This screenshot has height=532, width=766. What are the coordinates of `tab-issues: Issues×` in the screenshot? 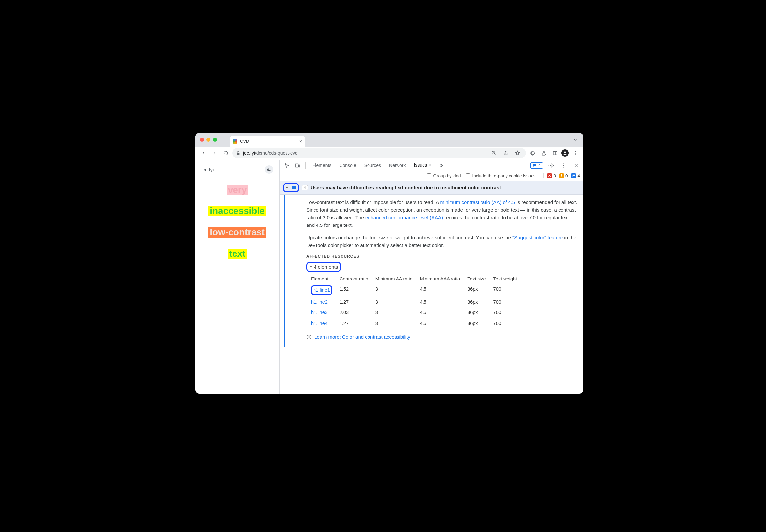 It's located at (423, 165).